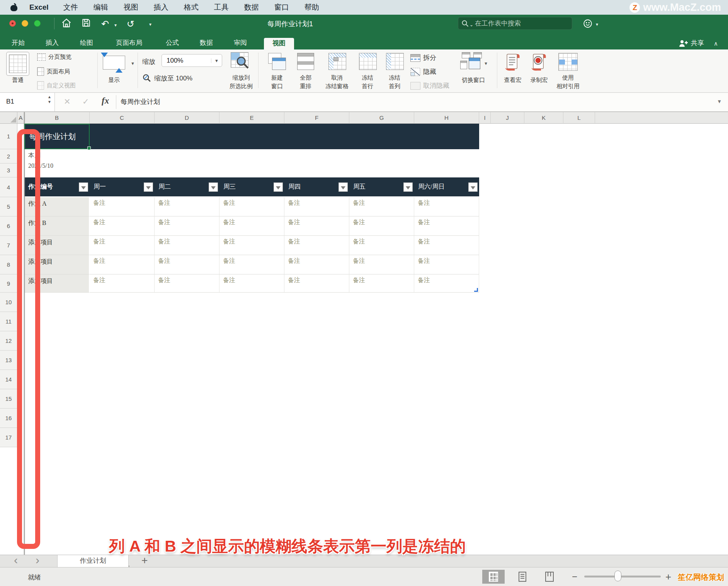 The image size is (728, 586). What do you see at coordinates (221, 7) in the screenshot?
I see `menu-tools: 工具` at bounding box center [221, 7].